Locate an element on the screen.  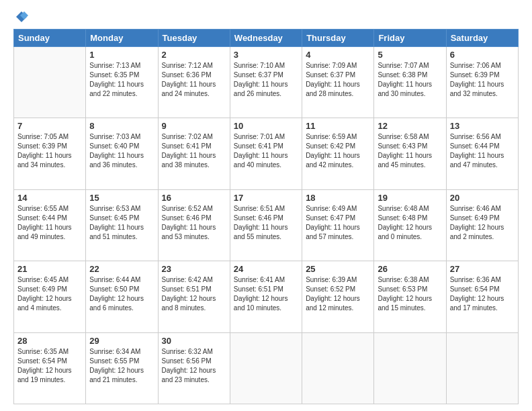
calendar-cell: 5Sunrise: 7:07 AM Sunset: 6:38 PM Daylig… is located at coordinates (410, 83).